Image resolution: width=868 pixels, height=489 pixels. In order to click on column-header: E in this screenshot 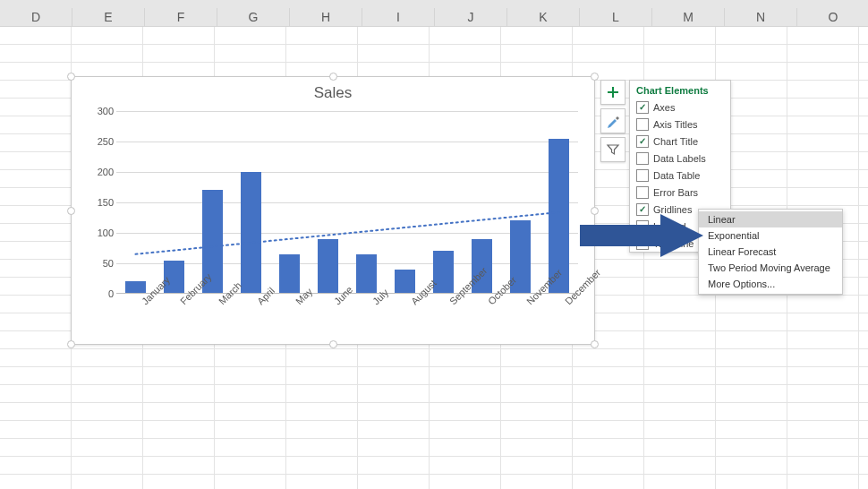, I will do `click(109, 17)`.